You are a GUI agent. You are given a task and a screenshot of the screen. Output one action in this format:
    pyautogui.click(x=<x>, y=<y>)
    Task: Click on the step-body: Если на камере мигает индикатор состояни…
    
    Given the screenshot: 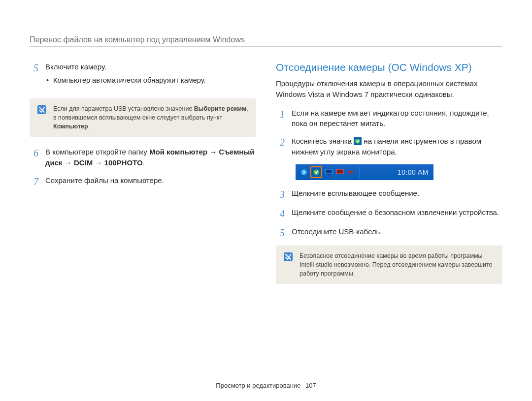 What is the action you would take?
    pyautogui.click(x=397, y=119)
    